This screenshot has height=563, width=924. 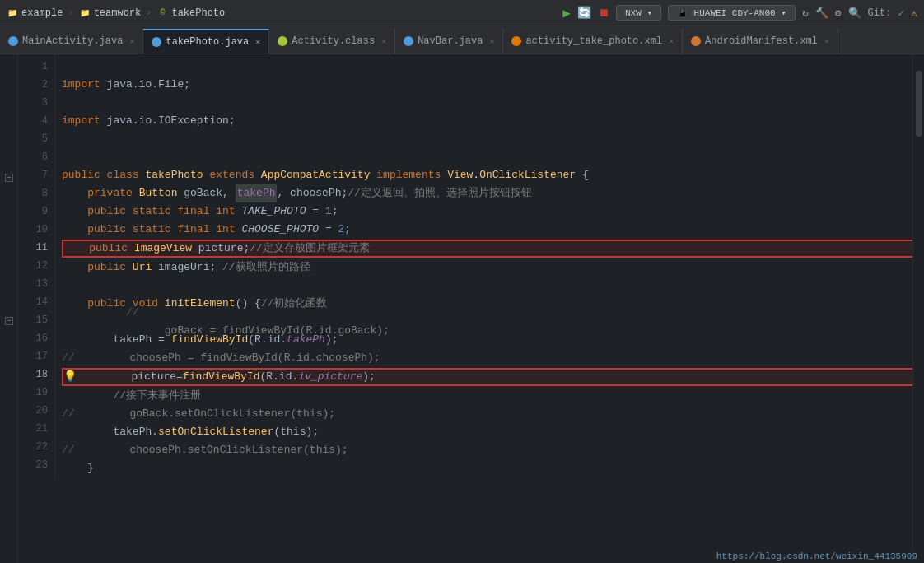 What do you see at coordinates (191, 13) in the screenshot?
I see `breadcrumb-takephoto: © takePhoto` at bounding box center [191, 13].